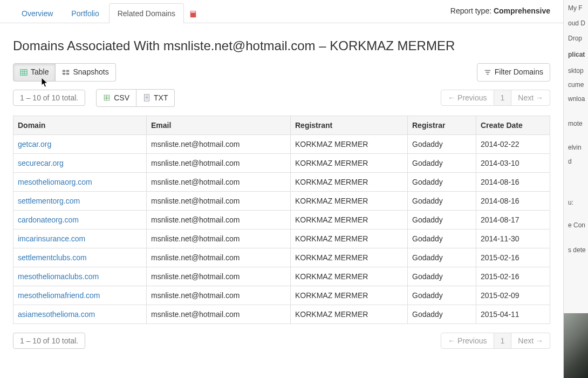 Image resolution: width=588 pixels, height=378 pixels. Describe the element at coordinates (85, 72) in the screenshot. I see `view-snapshots-button: Snapshots` at that location.